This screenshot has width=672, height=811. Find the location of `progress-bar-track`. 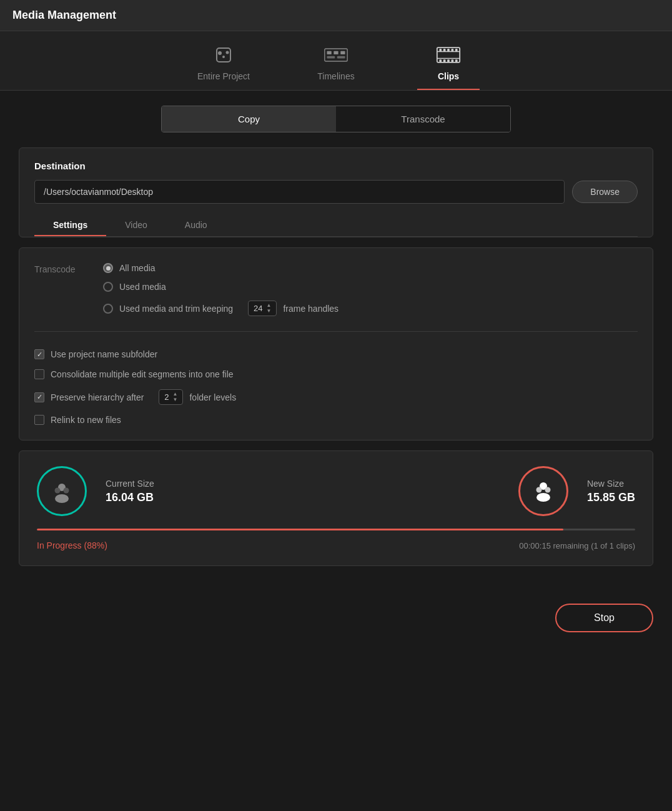

progress-bar-track is located at coordinates (336, 530).